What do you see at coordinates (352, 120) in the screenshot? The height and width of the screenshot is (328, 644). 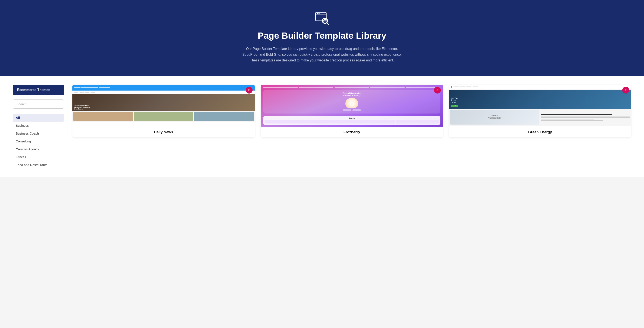 I see `catering-section: Catering` at bounding box center [352, 120].